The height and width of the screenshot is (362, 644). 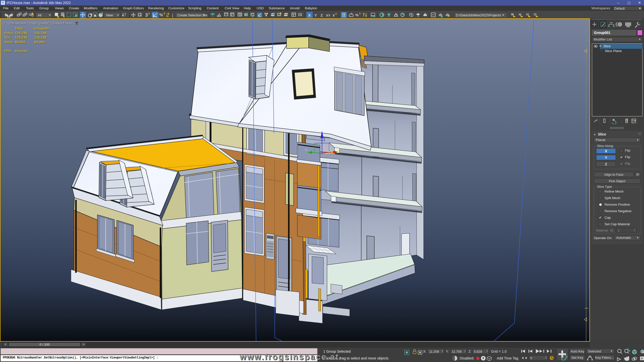 What do you see at coordinates (146, 15) in the screenshot?
I see `svg-text: 3` at bounding box center [146, 15].